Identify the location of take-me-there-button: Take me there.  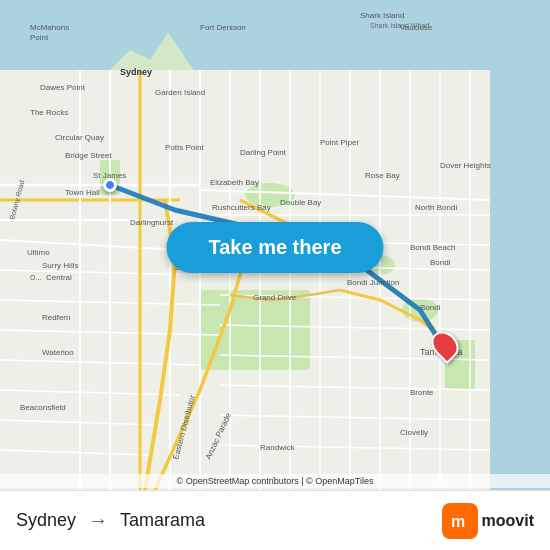
(274, 248).